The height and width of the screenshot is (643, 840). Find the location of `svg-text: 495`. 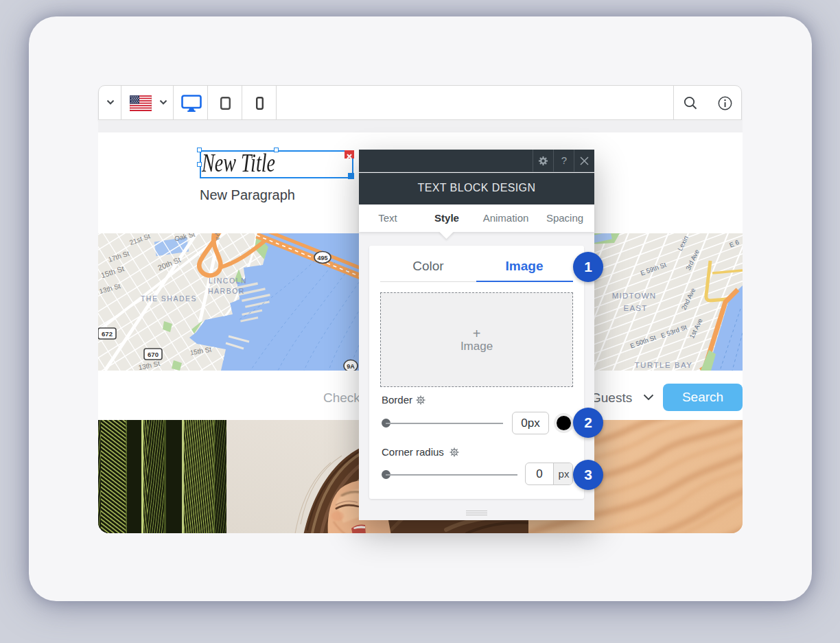

svg-text: 495 is located at coordinates (323, 258).